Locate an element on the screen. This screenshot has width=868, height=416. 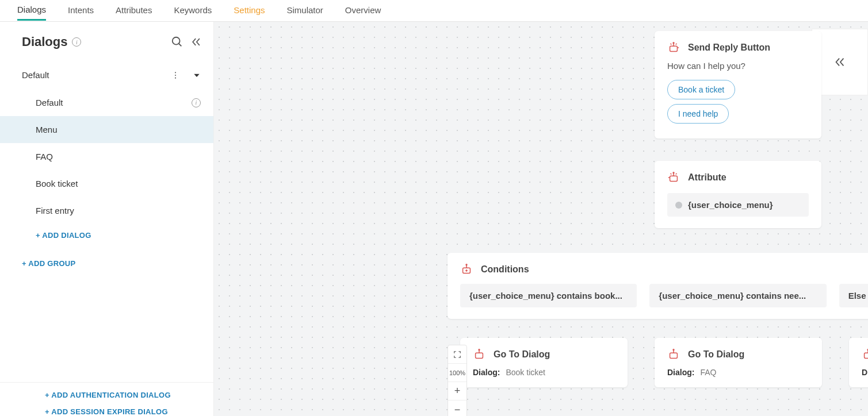
more-vert-icon is located at coordinates (175, 75).